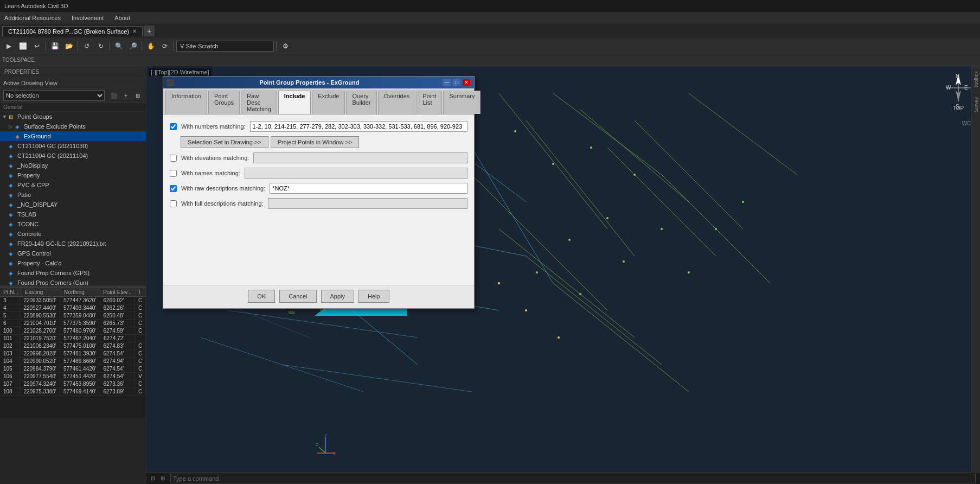 This screenshot has width=980, height=484. I want to click on tree-item-concrete: ◈ Concrete, so click(73, 234).